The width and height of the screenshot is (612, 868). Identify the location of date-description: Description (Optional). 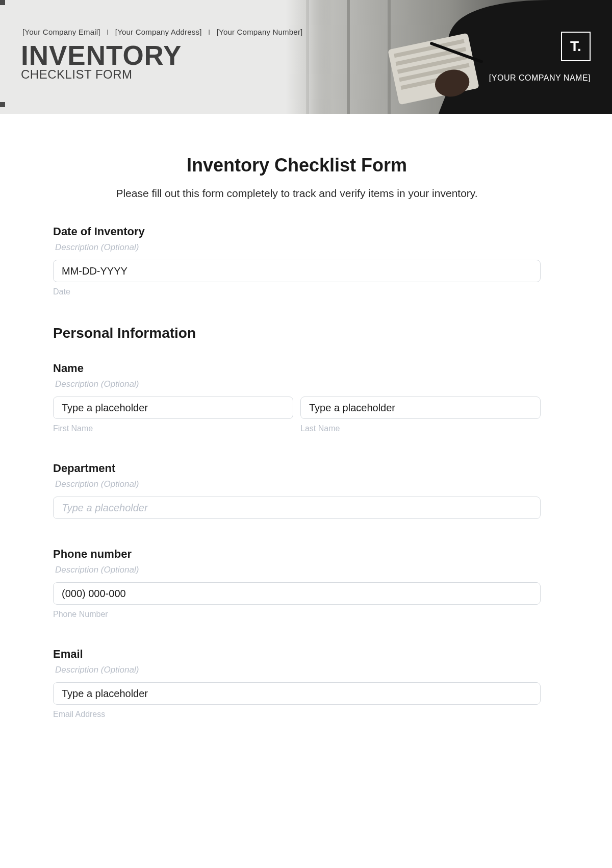
(298, 247).